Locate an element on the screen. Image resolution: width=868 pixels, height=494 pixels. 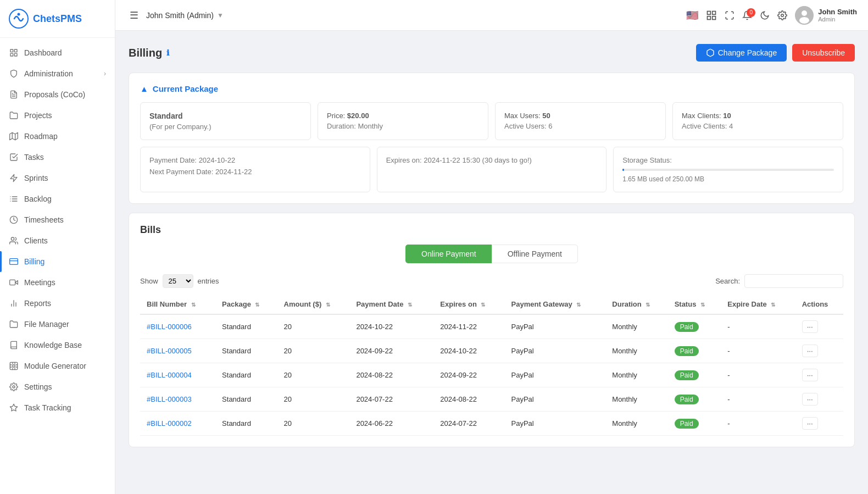
sidebar-item-task-tracking: Task Tracking is located at coordinates (57, 408).